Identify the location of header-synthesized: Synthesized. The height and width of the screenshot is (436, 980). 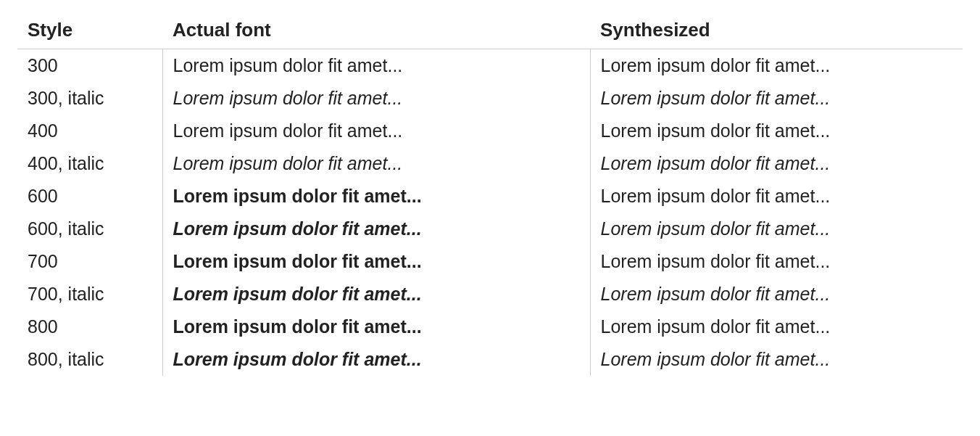
(776, 32).